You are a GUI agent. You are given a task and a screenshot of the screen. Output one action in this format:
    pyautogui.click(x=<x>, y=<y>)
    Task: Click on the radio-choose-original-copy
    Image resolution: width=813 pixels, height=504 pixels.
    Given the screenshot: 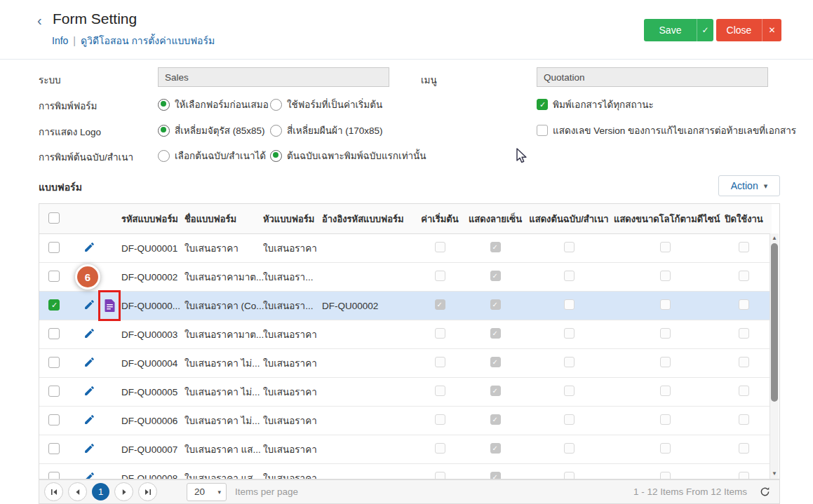 What is the action you would take?
    pyautogui.click(x=164, y=156)
    